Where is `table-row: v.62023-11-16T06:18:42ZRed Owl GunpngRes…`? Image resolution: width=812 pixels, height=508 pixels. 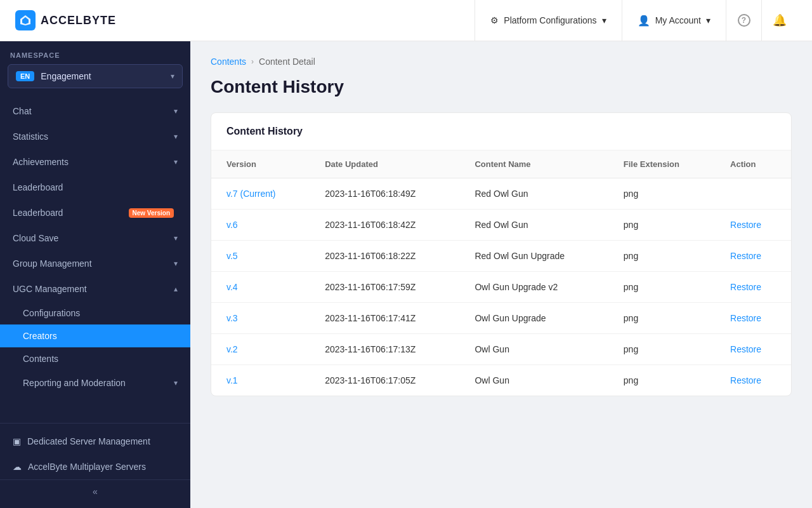 table-row: v.62023-11-16T06:18:42ZRed Owl GunpngRes… is located at coordinates (501, 225).